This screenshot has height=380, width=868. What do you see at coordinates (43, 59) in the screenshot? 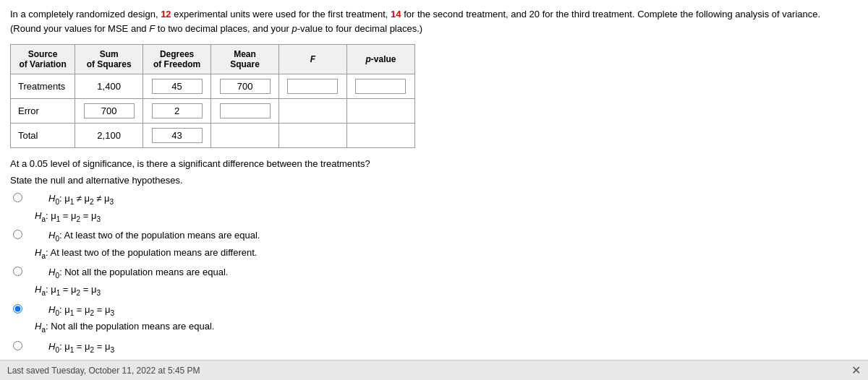
I see `col-header-source: Sourceof Variation` at bounding box center [43, 59].